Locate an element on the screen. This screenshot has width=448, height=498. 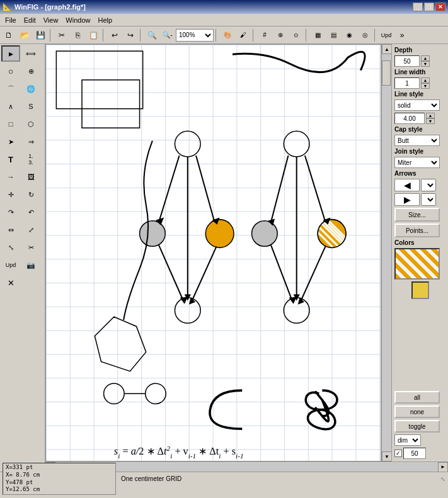
capture-tool: 📷 is located at coordinates (31, 265).